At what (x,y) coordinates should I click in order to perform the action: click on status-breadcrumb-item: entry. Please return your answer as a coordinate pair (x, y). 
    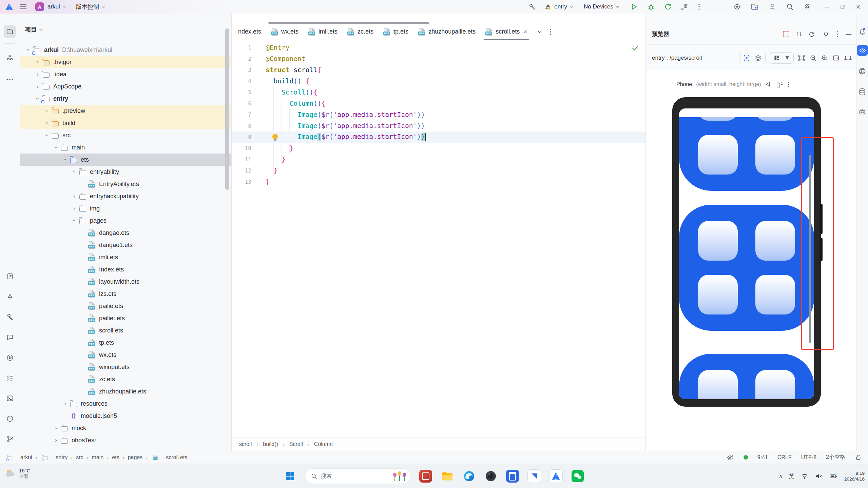
    Looking at the image, I should click on (62, 458).